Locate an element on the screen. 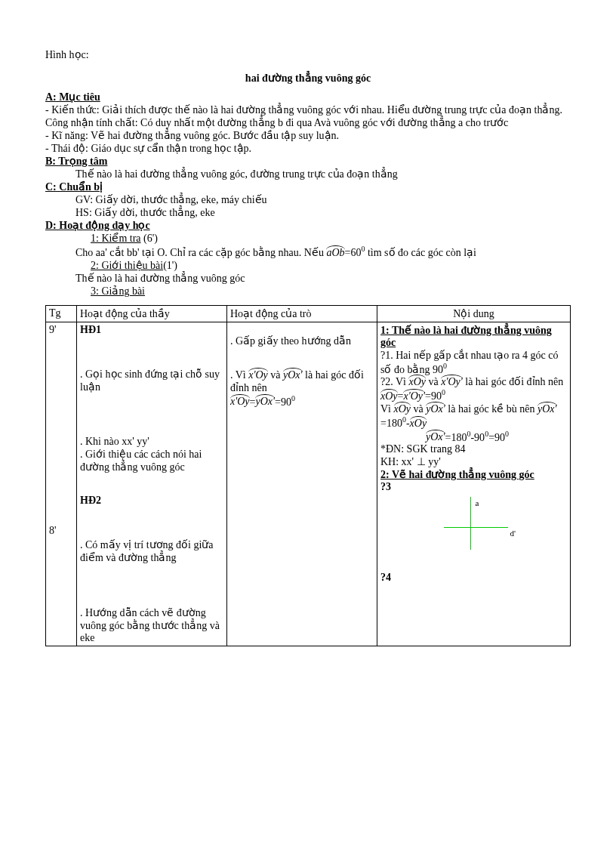  section-d-item1-text: Cho aa' cắt bb' tại O. Chỉ ra các cặp gó… is located at coordinates (323, 252).